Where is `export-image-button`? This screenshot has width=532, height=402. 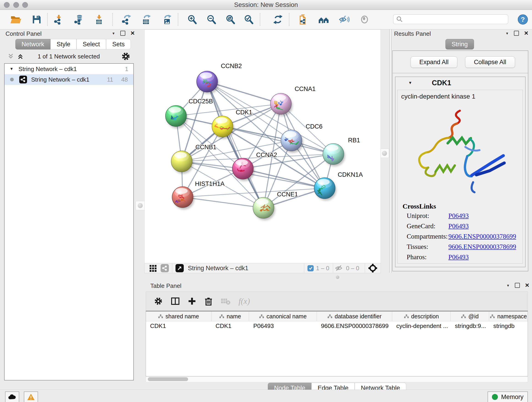 export-image-button is located at coordinates (167, 19).